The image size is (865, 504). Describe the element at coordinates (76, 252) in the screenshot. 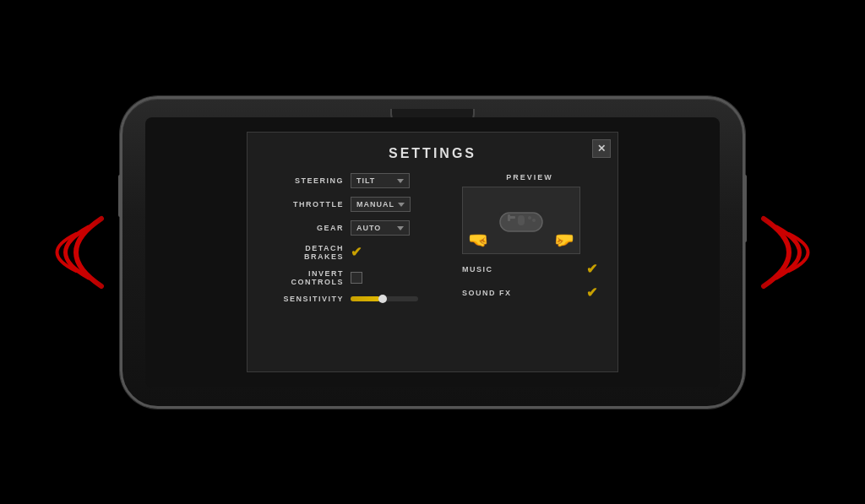

I see `left-signal` at that location.